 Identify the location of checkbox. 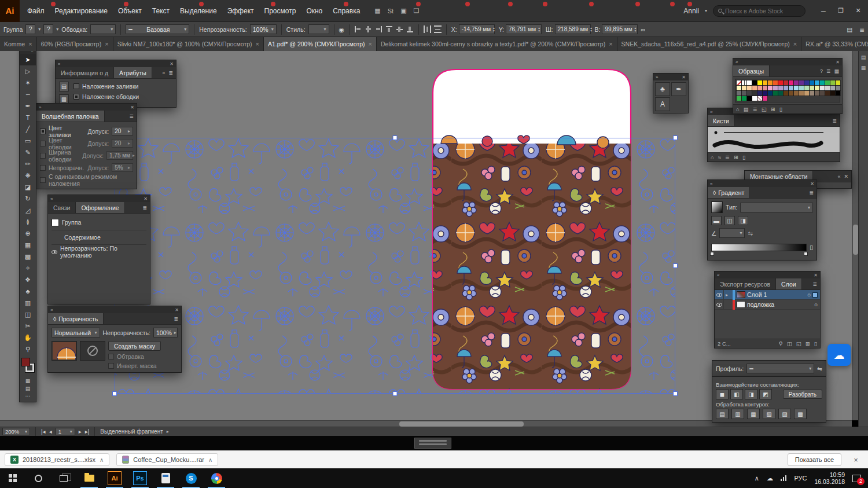
(111, 366).